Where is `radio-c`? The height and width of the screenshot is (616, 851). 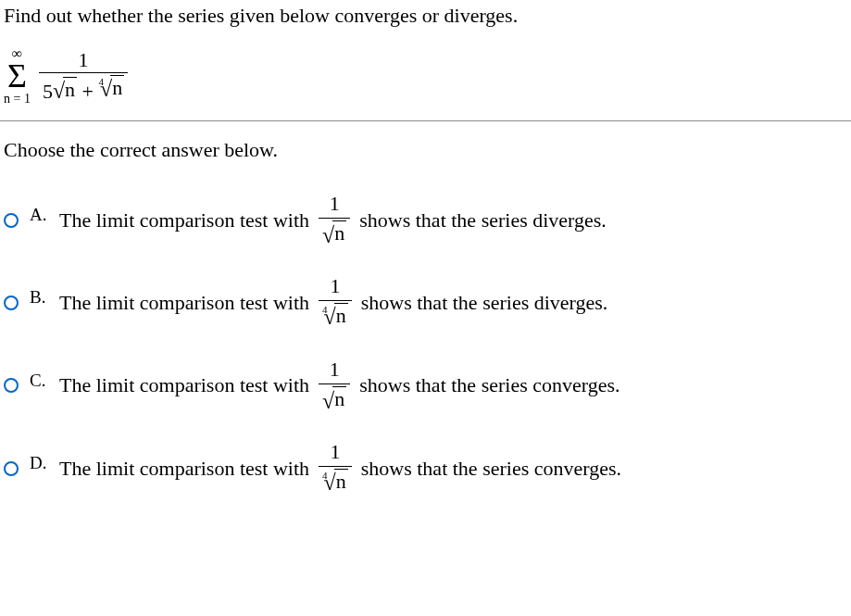
radio-c is located at coordinates (11, 385).